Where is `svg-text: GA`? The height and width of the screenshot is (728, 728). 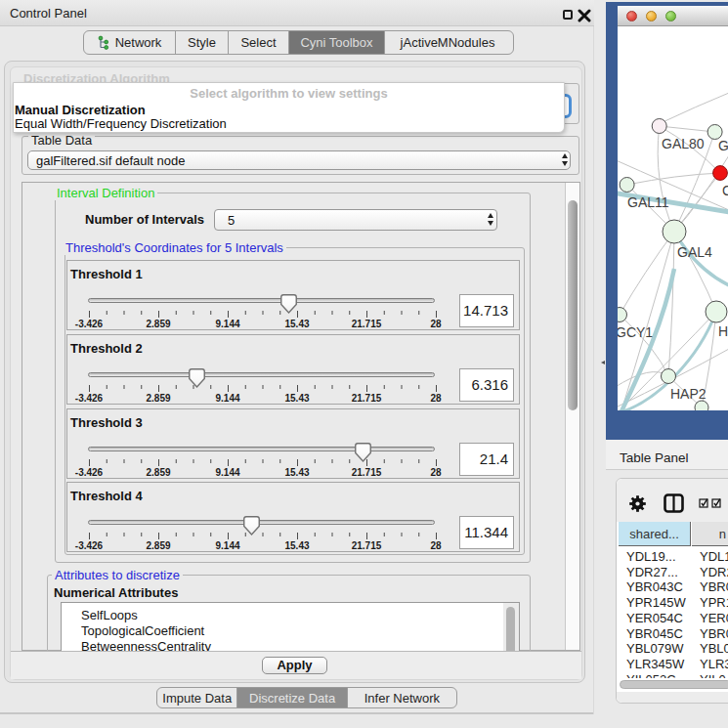
svg-text: GA is located at coordinates (723, 146).